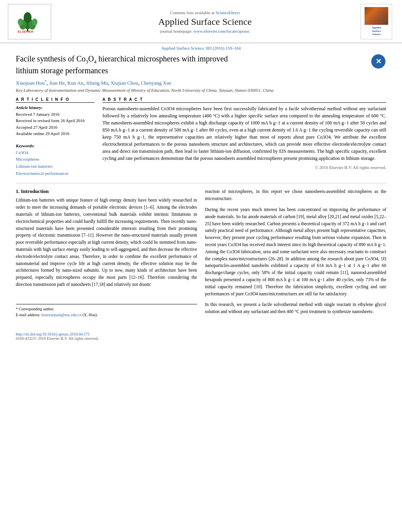 The width and height of the screenshot is (402, 532). I want to click on email-label: E-mail address:, so click(28, 315).